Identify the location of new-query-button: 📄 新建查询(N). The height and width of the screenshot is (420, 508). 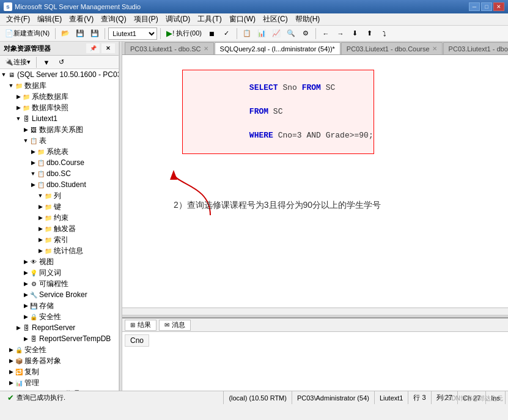
(27, 34).